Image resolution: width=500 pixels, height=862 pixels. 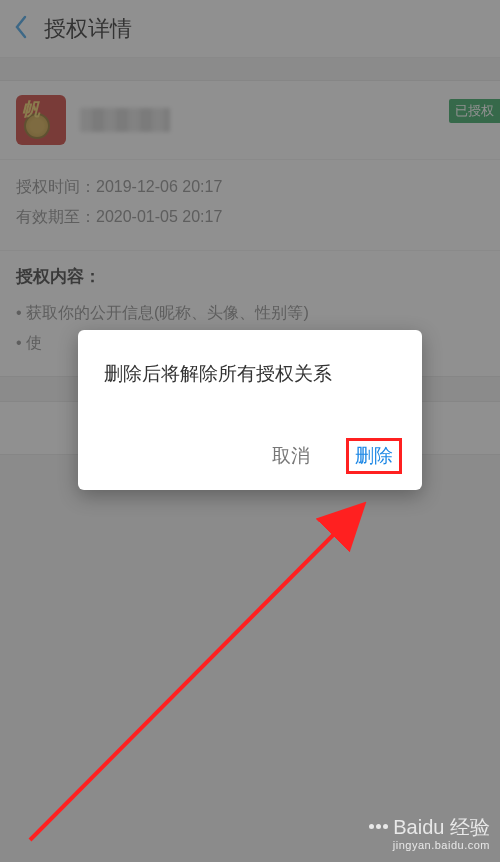 What do you see at coordinates (291, 456) in the screenshot?
I see `cancel-button: 取消` at bounding box center [291, 456].